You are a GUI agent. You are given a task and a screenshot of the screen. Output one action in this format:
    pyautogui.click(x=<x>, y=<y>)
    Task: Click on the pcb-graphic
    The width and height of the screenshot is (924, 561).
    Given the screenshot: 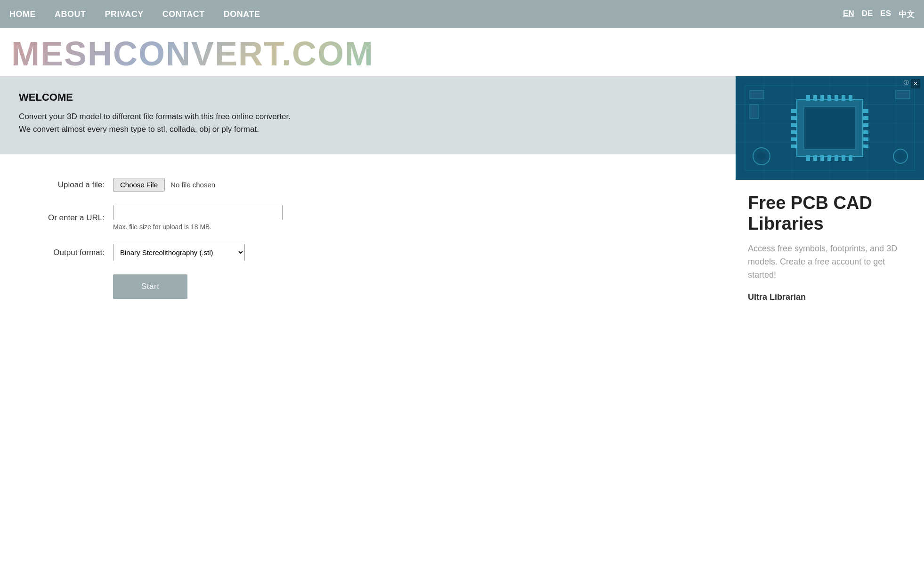 What is the action you would take?
    pyautogui.click(x=830, y=128)
    